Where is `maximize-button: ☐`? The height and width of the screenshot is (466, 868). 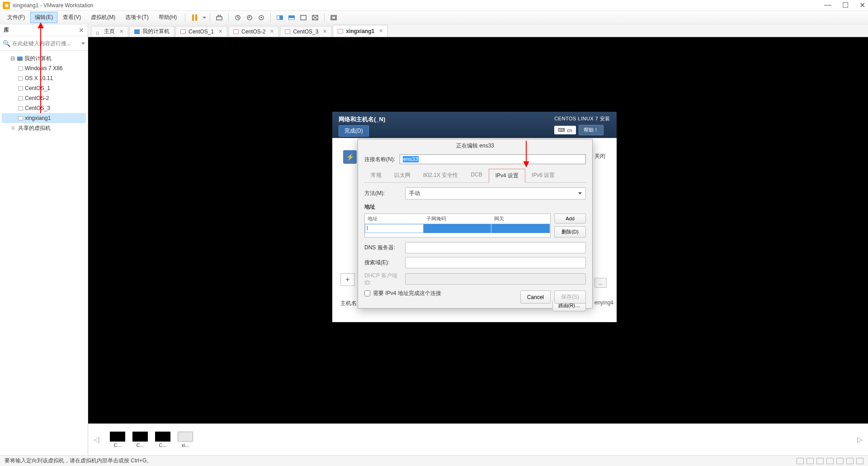
maximize-button: ☐ is located at coordinates (845, 5).